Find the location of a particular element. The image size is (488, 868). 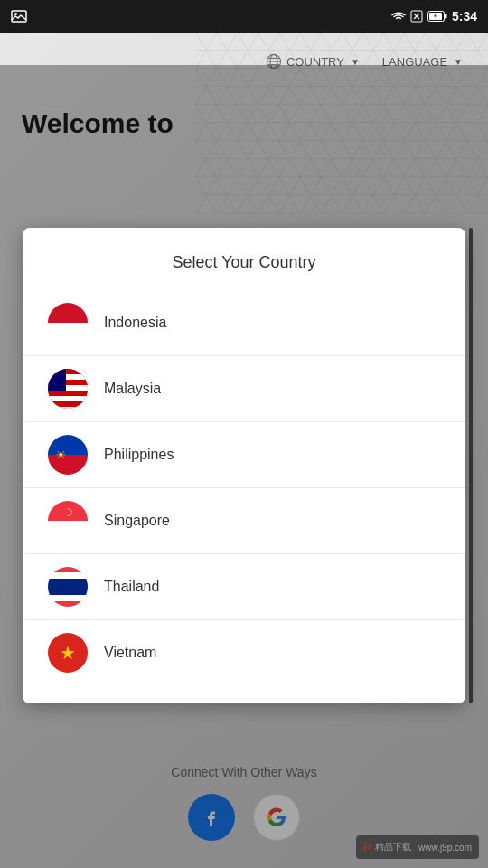

battery-icon is located at coordinates (437, 16).